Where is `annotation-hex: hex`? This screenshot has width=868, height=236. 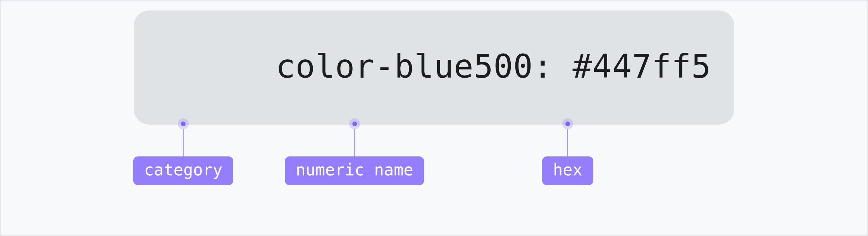
annotation-hex: hex is located at coordinates (568, 152).